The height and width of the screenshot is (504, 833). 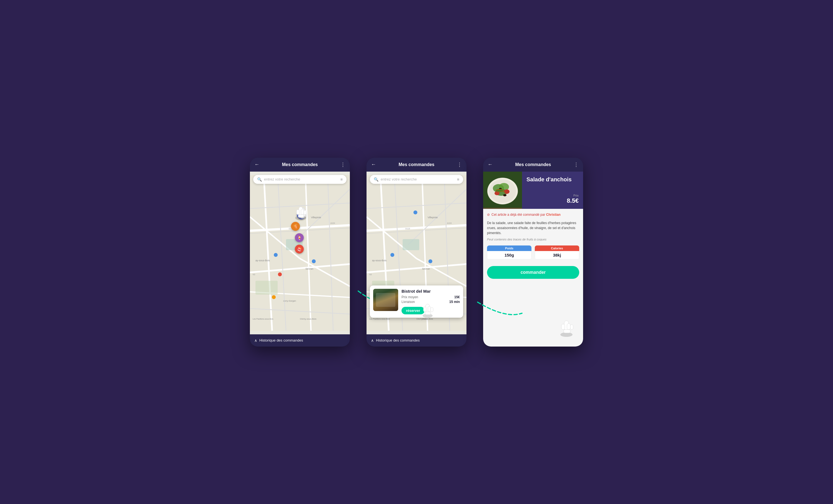 I want to click on search-icon-1: 🔍, so click(x=260, y=179).